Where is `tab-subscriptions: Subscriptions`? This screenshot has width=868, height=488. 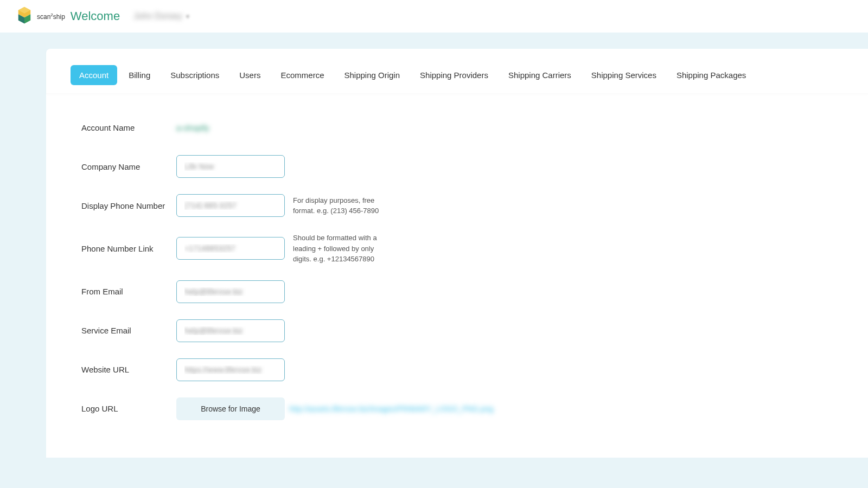
tab-subscriptions: Subscriptions is located at coordinates (195, 75).